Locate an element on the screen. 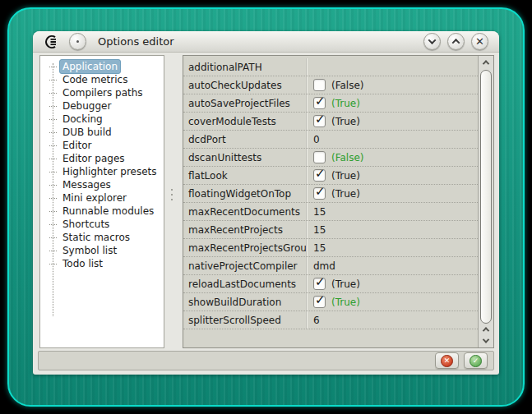 The width and height of the screenshot is (532, 414). sidebar-item-editor-pages: Editor pages is located at coordinates (102, 159).